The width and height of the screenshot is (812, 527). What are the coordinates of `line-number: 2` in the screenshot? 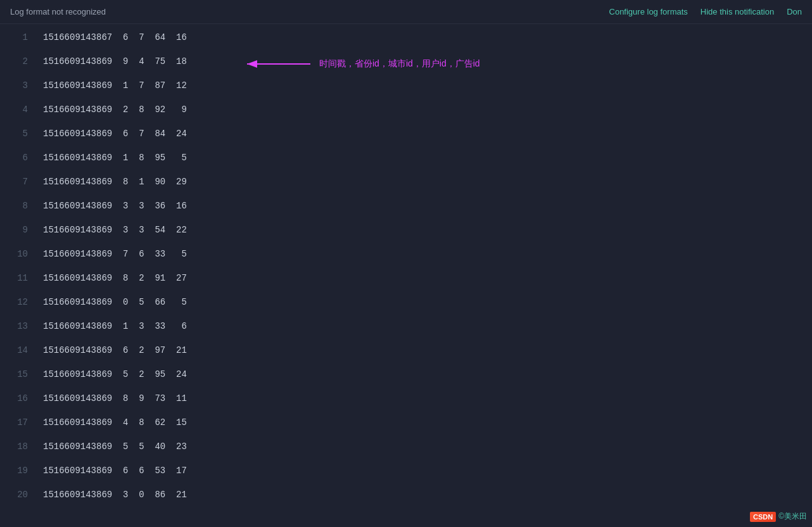 It's located at (19, 61).